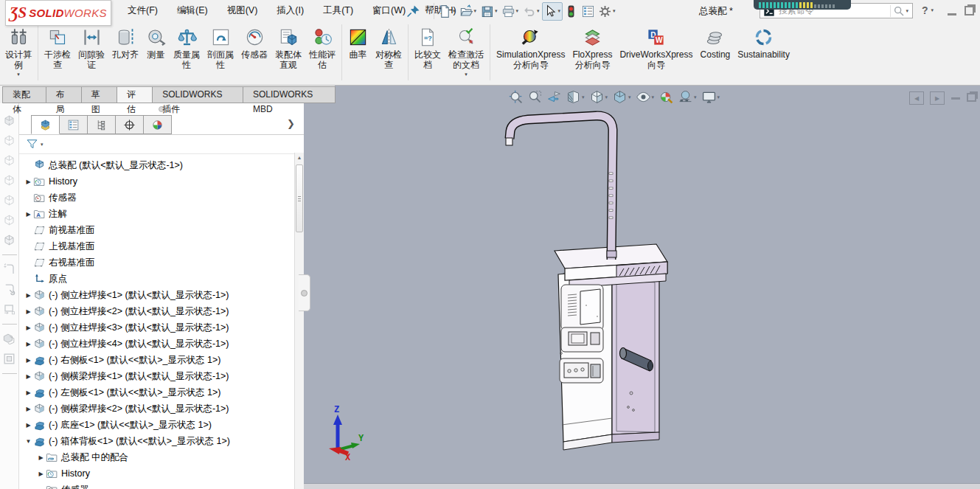 The height and width of the screenshot is (489, 980). What do you see at coordinates (291, 124) in the screenshot?
I see `panel-expand-chevron-icon: ❯` at bounding box center [291, 124].